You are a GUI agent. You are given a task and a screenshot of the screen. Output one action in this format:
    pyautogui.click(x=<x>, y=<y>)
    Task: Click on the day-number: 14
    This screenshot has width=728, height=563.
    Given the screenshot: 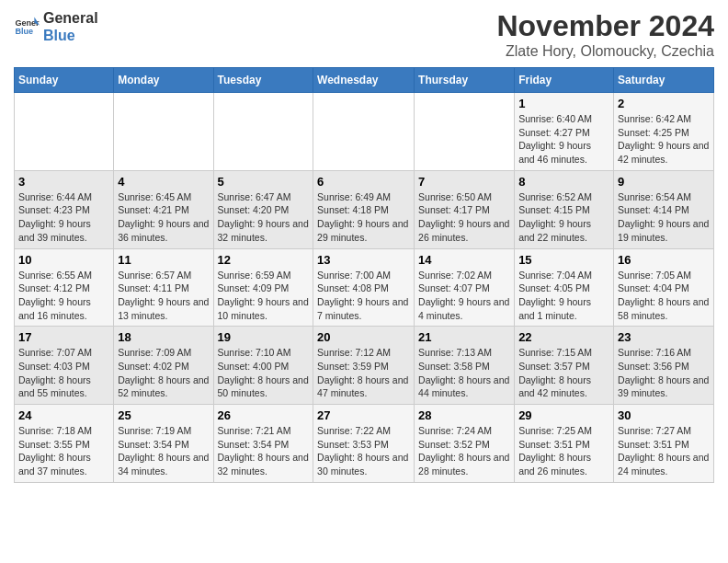 What is the action you would take?
    pyautogui.click(x=464, y=259)
    